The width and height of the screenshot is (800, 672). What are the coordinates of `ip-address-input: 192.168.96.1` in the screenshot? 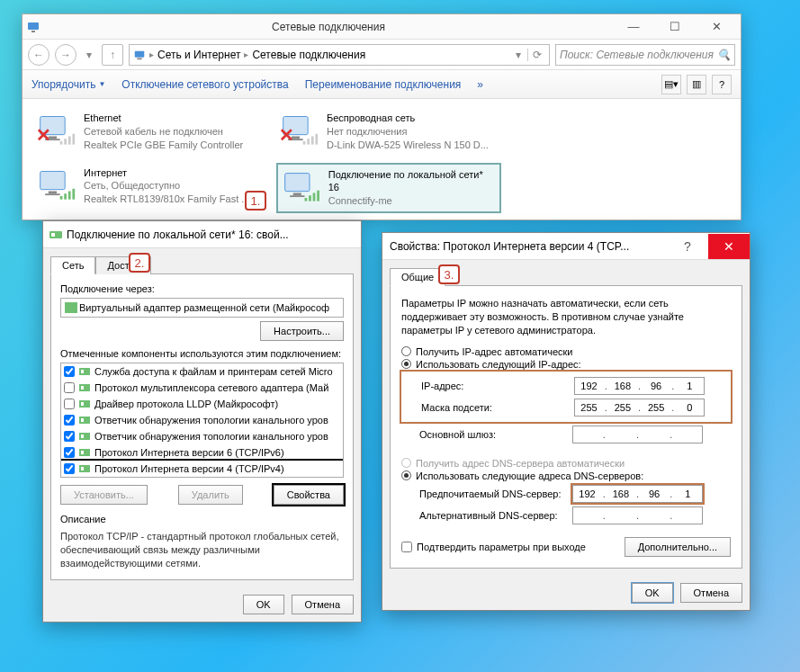 It's located at (639, 386).